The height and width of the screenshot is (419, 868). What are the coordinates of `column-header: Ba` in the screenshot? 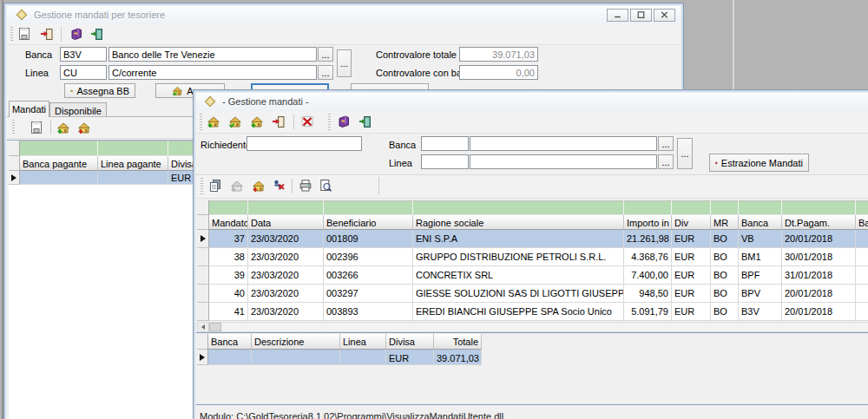 It's located at (862, 222).